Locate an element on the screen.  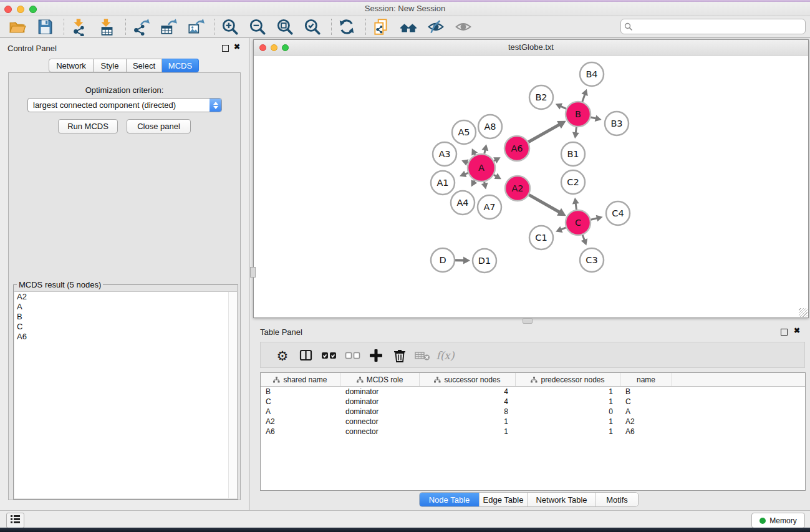
svg-text: C2 is located at coordinates (572, 182).